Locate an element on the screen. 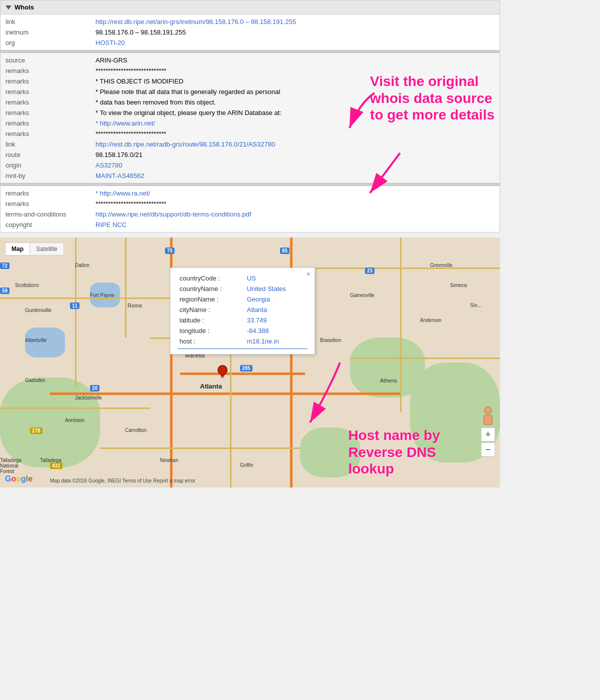 The width and height of the screenshot is (600, 700). popup-row: latitude : 33.749 is located at coordinates (242, 320).